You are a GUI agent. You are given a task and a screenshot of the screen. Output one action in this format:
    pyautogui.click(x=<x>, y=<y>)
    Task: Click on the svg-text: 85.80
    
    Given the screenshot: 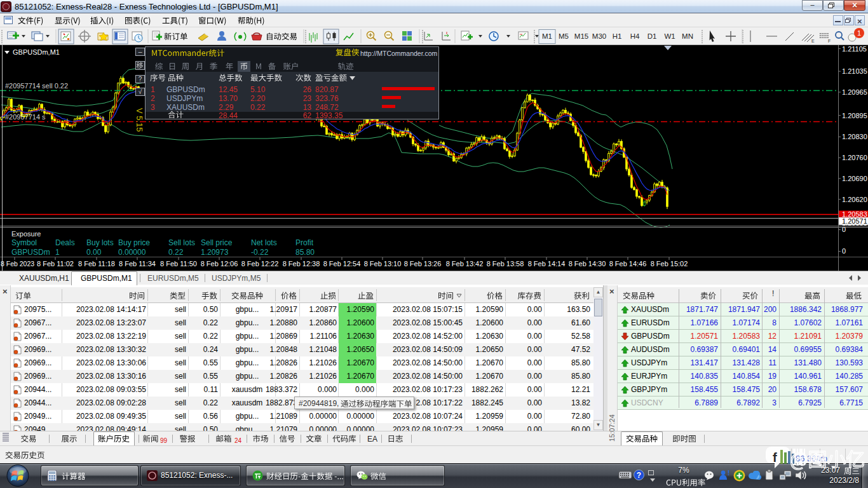 What is the action you would take?
    pyautogui.click(x=305, y=252)
    